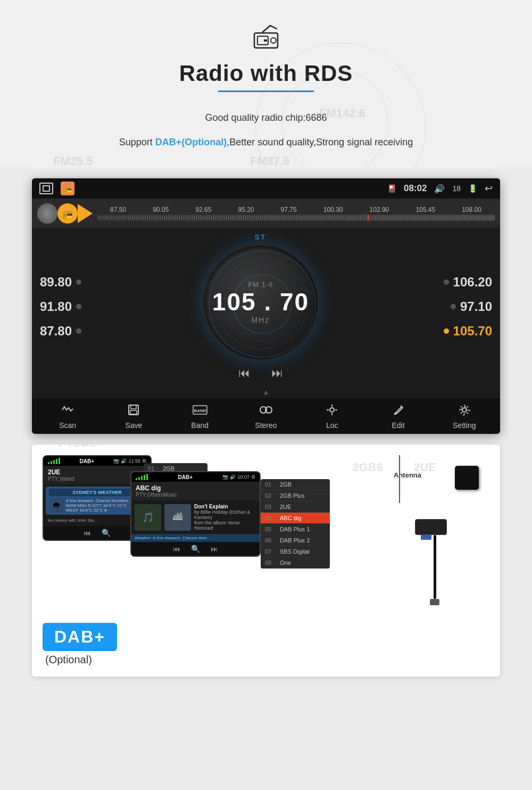  Describe the element at coordinates (203, 210) in the screenshot. I see `ruler-label-3: 92.65` at that location.